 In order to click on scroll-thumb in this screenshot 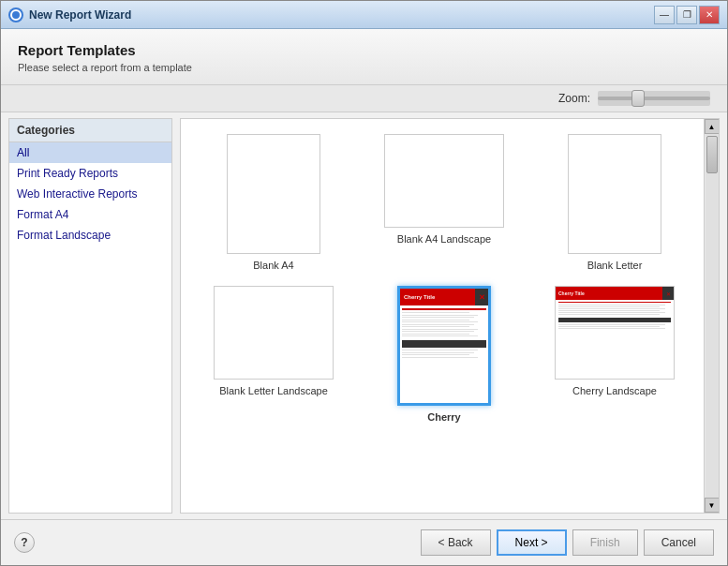, I will do `click(712, 155)`.